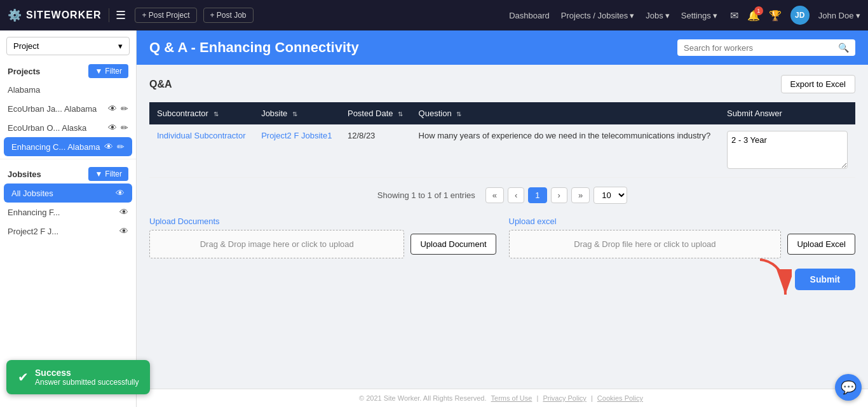 Image resolution: width=868 pixels, height=407 pixels. I want to click on chat-bubble-button: 💬, so click(848, 387).